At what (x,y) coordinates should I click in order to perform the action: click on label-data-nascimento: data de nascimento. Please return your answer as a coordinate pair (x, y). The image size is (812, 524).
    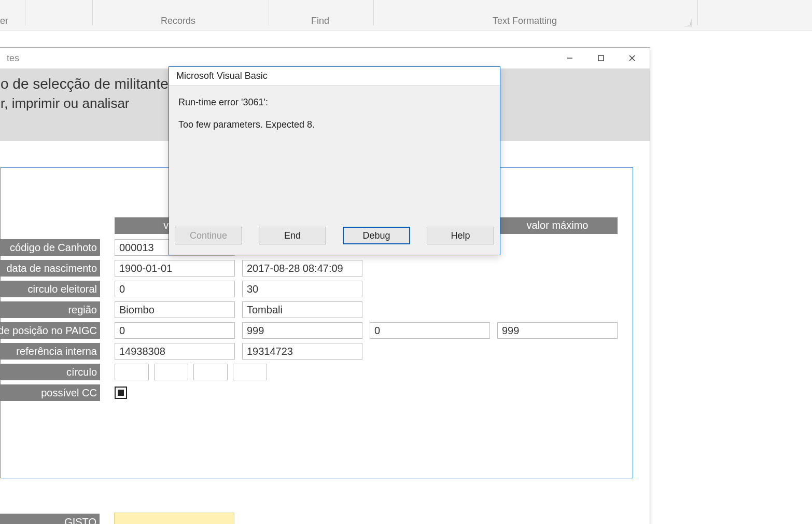
    Looking at the image, I should click on (50, 268).